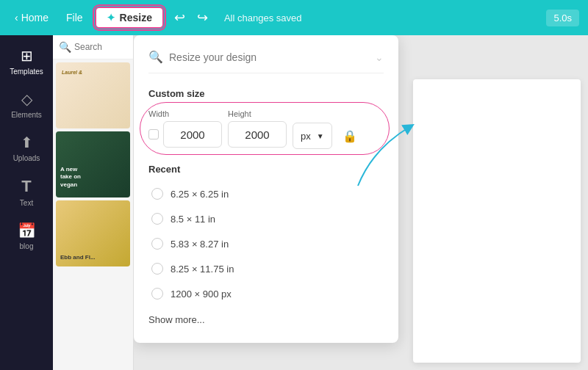 The width and height of the screenshot is (588, 370). Describe the element at coordinates (266, 219) in the screenshot. I see `list-item: 8.5 × 11 in` at that location.